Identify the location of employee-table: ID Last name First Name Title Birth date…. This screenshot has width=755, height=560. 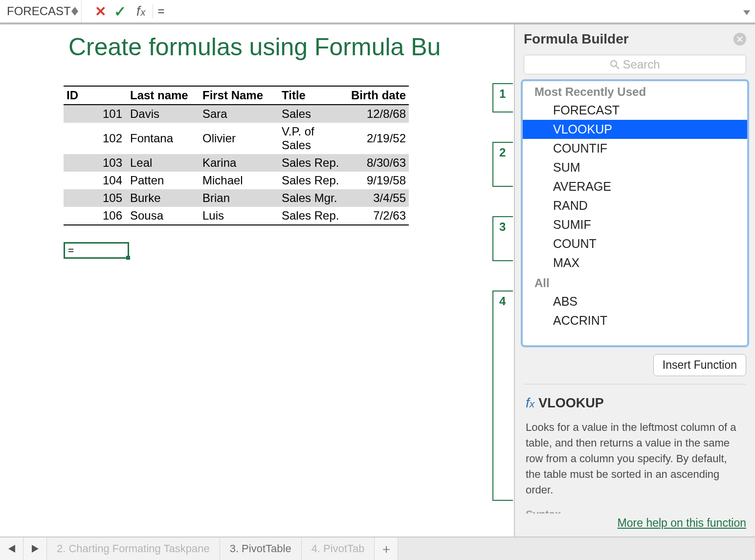
(236, 156).